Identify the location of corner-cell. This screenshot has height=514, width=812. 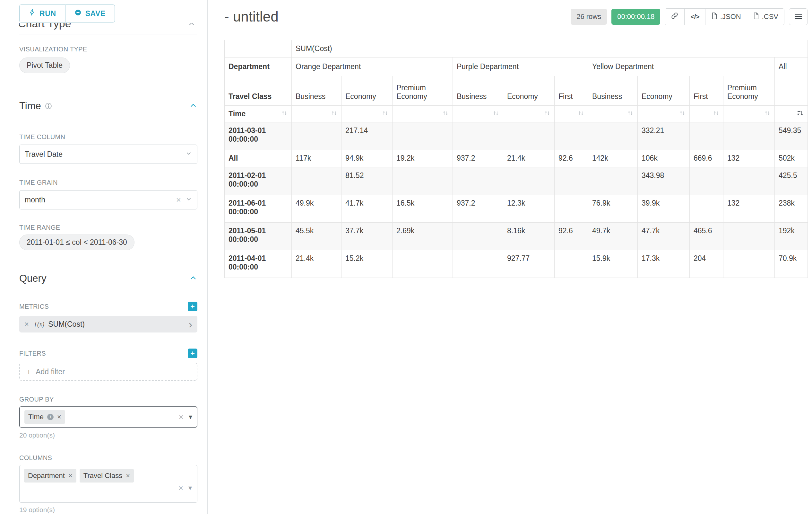
(258, 49).